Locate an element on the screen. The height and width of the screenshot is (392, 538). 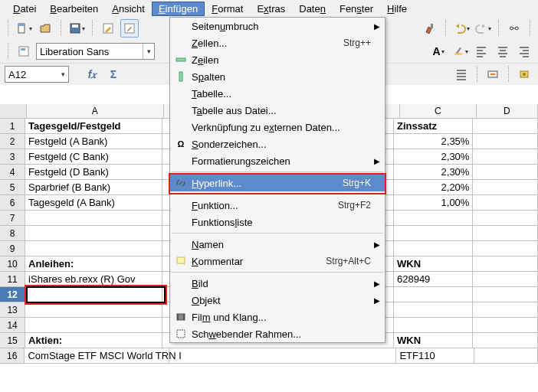
menu-item: Verknüpfung zu externen Daten... is located at coordinates (277, 127).